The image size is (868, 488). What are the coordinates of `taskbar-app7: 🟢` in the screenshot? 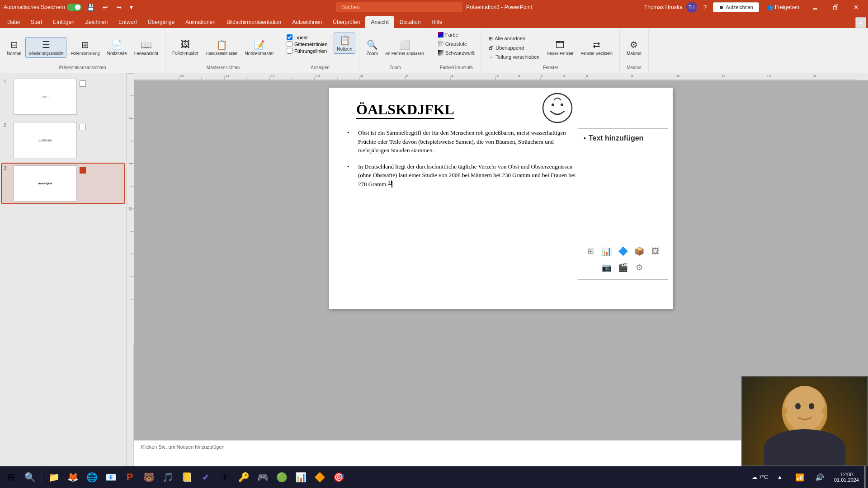 It's located at (282, 477).